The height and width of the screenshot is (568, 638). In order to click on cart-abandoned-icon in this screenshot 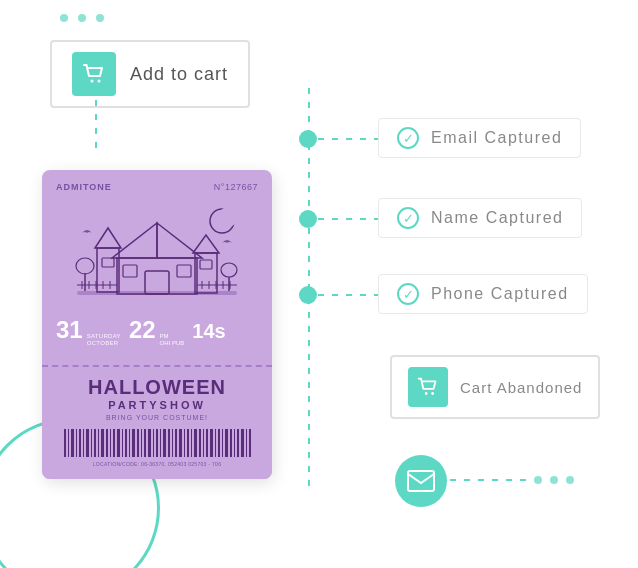, I will do `click(428, 387)`.